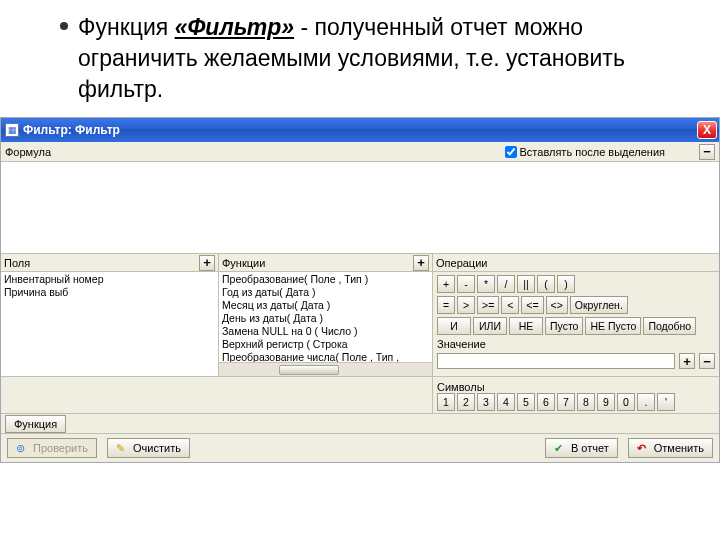  I want to click on clear-label: Очистить, so click(157, 448).